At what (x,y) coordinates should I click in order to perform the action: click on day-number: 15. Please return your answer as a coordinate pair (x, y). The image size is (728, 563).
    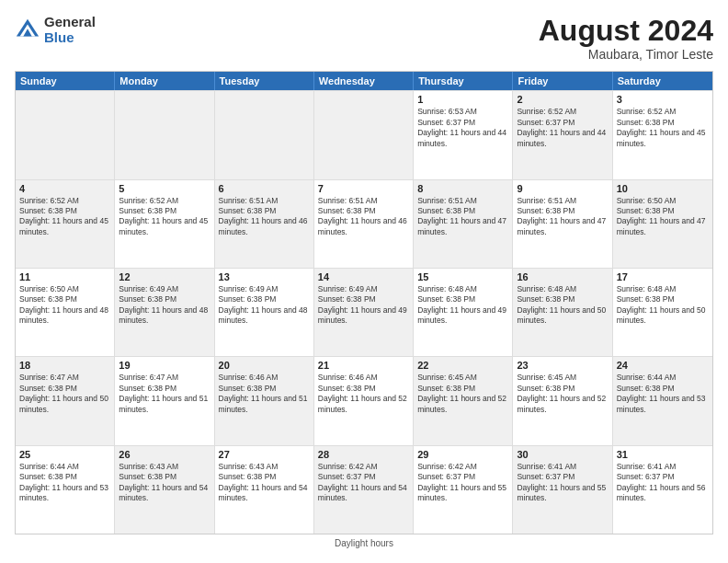
    Looking at the image, I should click on (463, 277).